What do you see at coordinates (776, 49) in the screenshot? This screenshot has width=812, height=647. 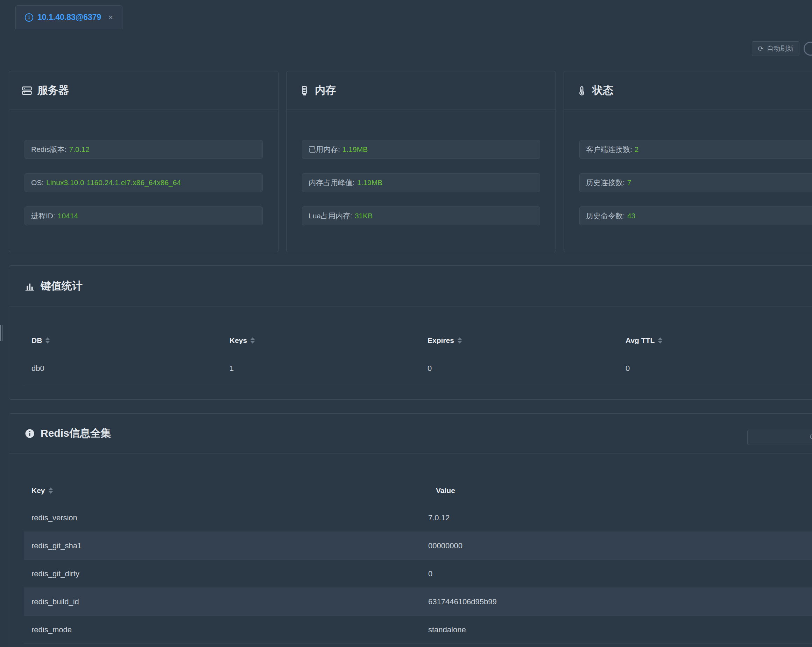 I see `auto-refresh-button: ⟳ 自动刷新` at bounding box center [776, 49].